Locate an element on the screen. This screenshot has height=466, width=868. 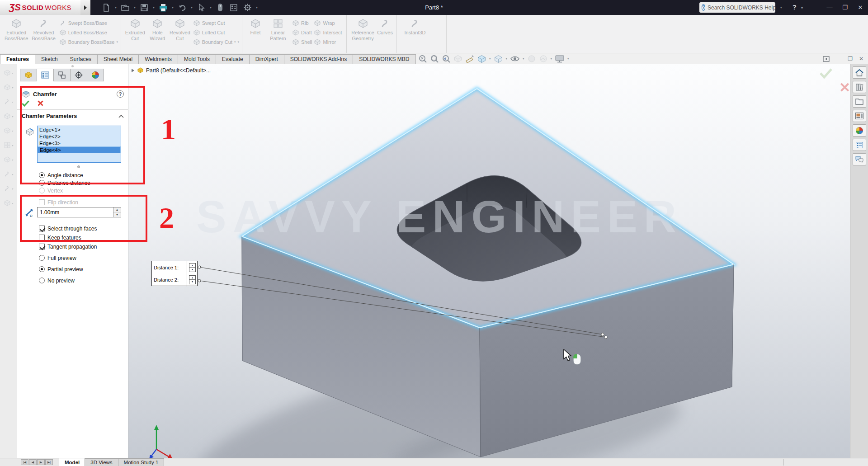
edge-selection-list: Edge<1> Edge<2> Edge<3> Edge<4> is located at coordinates (79, 144).